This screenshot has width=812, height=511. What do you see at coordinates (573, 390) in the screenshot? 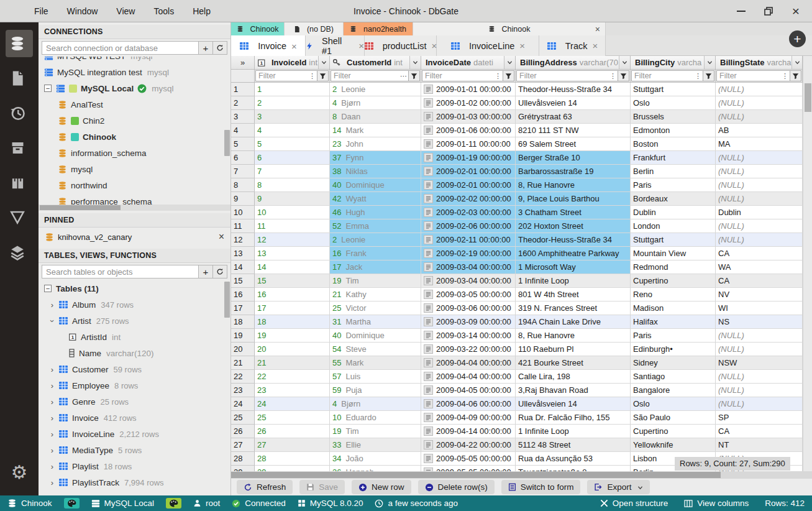
I see `cell-billingaddress: 3,Raj Bhavan Road` at bounding box center [573, 390].